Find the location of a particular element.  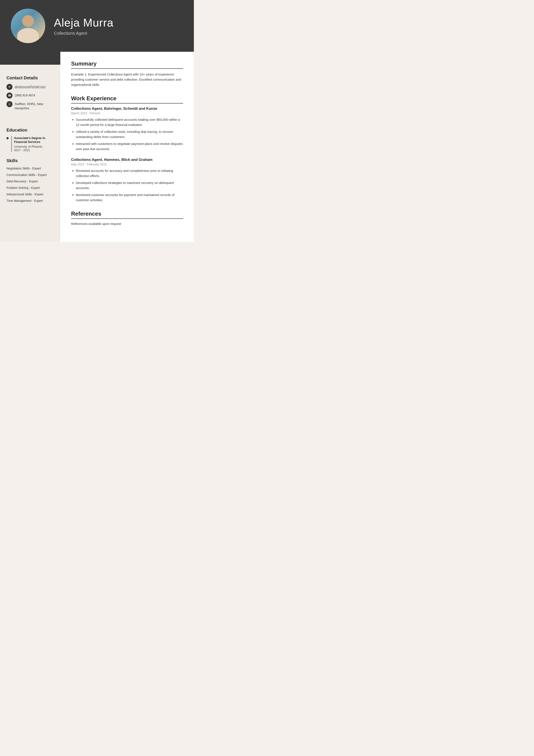

education-school: University of Phoenix is located at coordinates (34, 147).